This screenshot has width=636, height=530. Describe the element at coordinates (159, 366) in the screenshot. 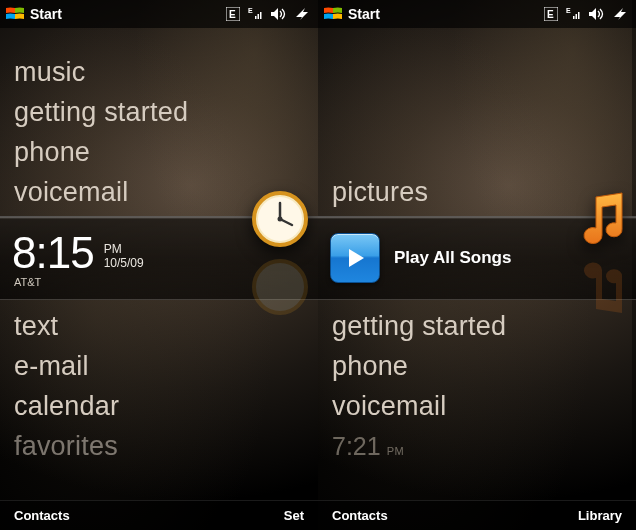

I see `tile-email: e-mail` at that location.